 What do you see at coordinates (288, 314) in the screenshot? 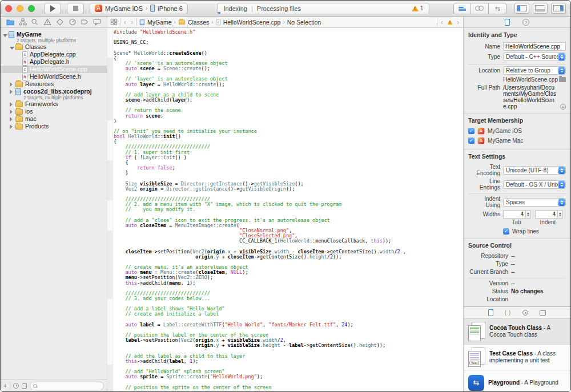
I see `code-line: // create and initialize a label` at bounding box center [288, 314].